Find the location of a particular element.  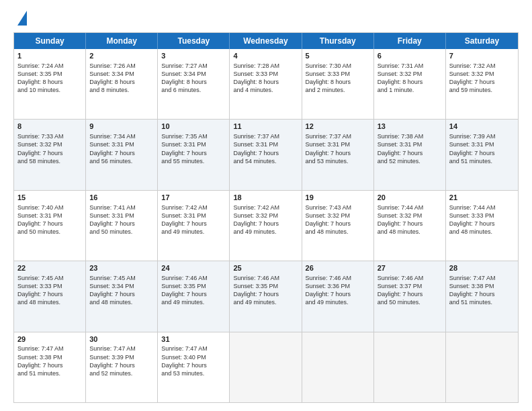

day-number: 7 is located at coordinates (482, 56).